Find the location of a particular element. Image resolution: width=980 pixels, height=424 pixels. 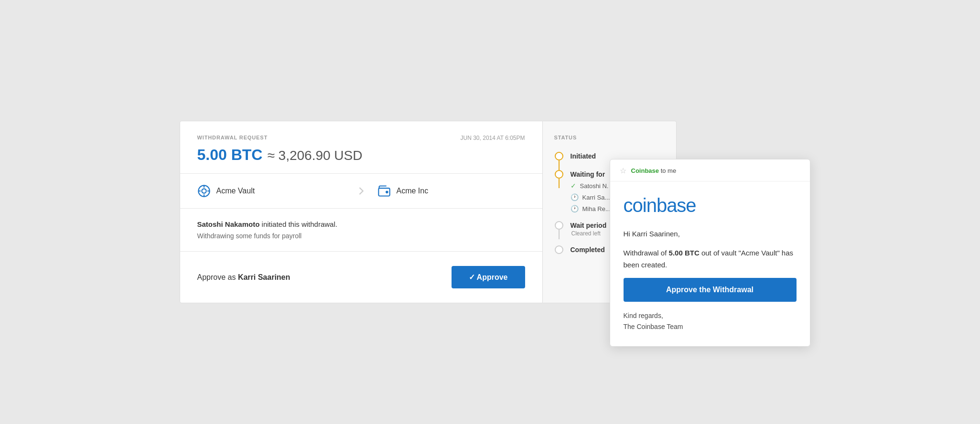

status-wait-period-label: Wait period is located at coordinates (589, 225).